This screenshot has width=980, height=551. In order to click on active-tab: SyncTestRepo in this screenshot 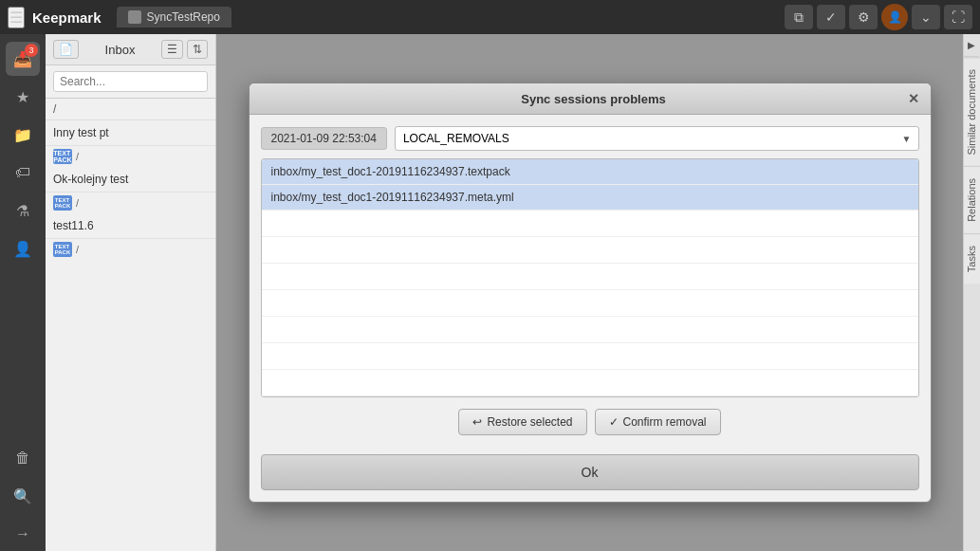, I will do `click(175, 17)`.